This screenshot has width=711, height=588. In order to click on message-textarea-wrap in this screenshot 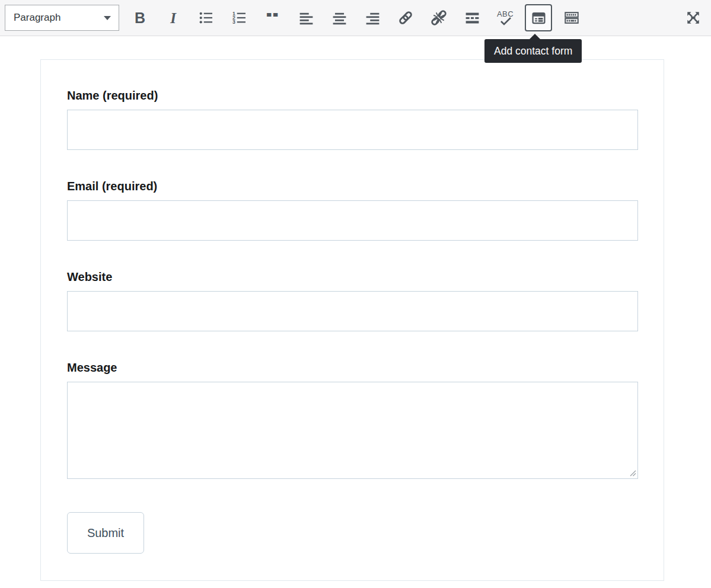, I will do `click(352, 430)`.